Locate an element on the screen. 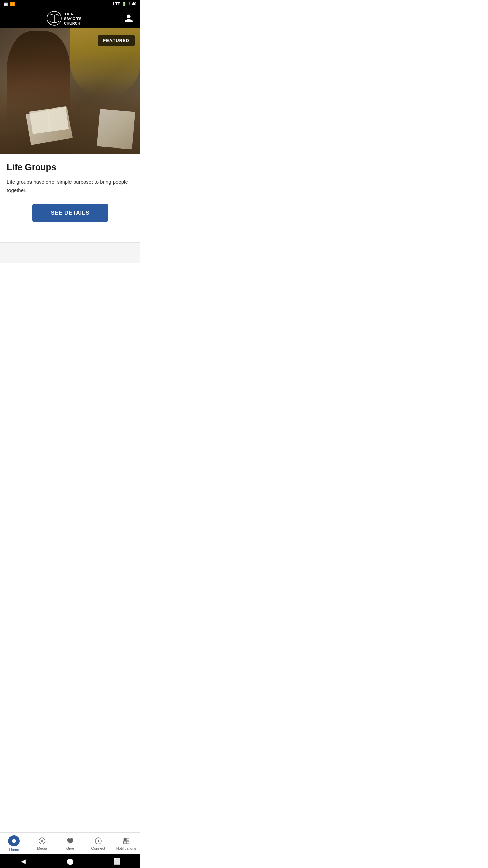  header: OUR SAVIOR'S CHURCH is located at coordinates (70, 18).